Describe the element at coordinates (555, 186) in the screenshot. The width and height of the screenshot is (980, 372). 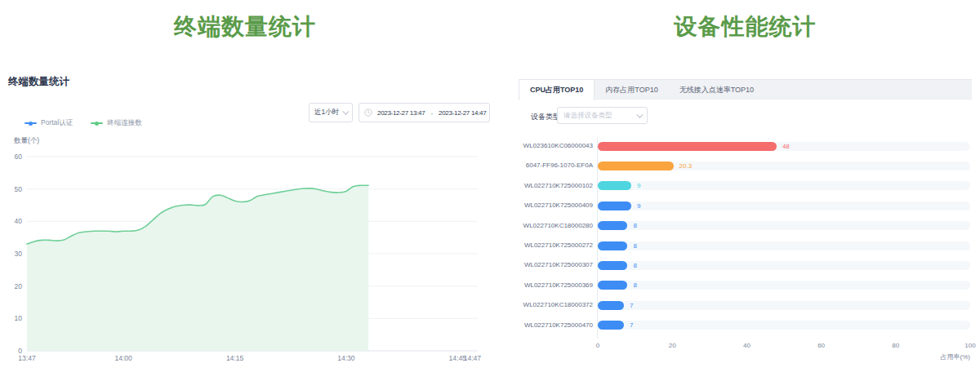
I see `device-label: WL022710K725000102` at that location.